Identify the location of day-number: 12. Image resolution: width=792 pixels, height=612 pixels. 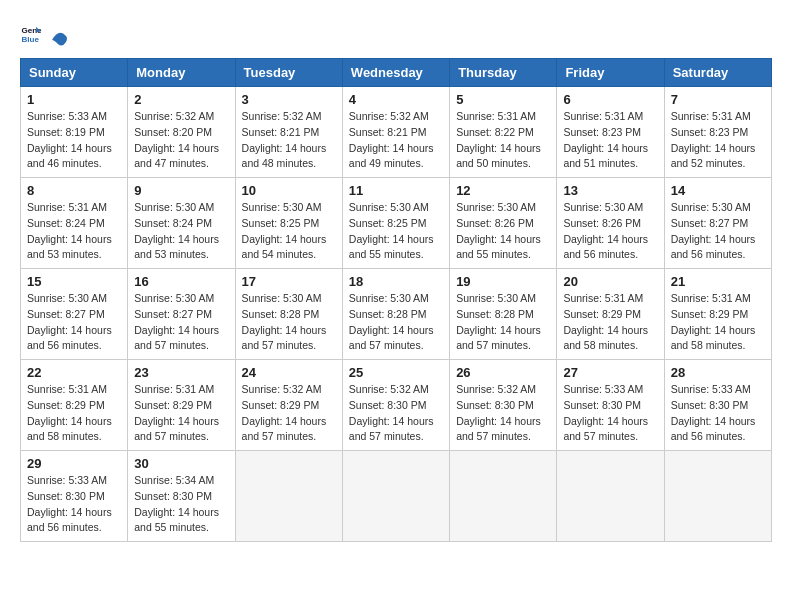
(503, 190).